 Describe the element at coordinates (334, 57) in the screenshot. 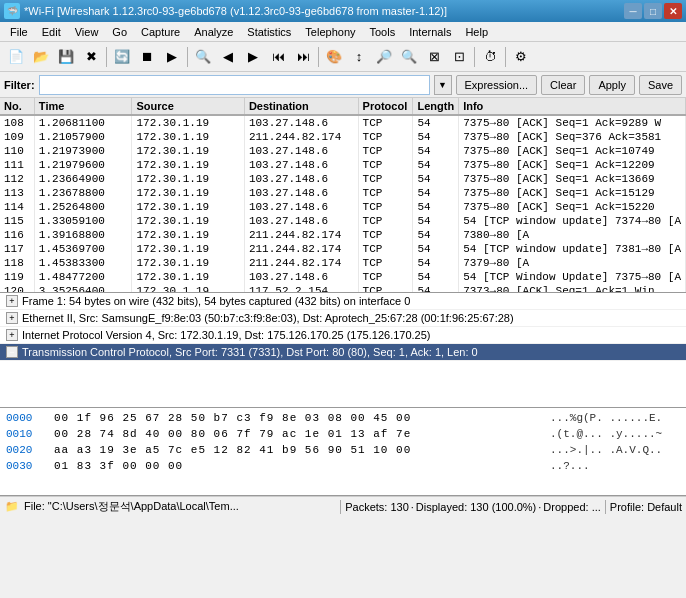

I see `toolbar-colorize: 🎨` at that location.